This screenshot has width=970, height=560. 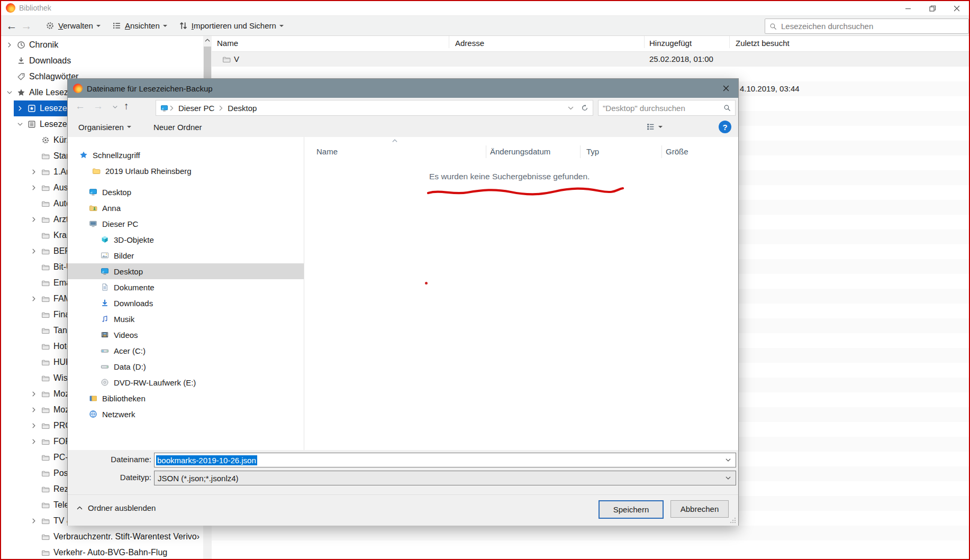 What do you see at coordinates (445, 460) in the screenshot?
I see `filename-input: bookmarks-2019-10-26.json` at bounding box center [445, 460].